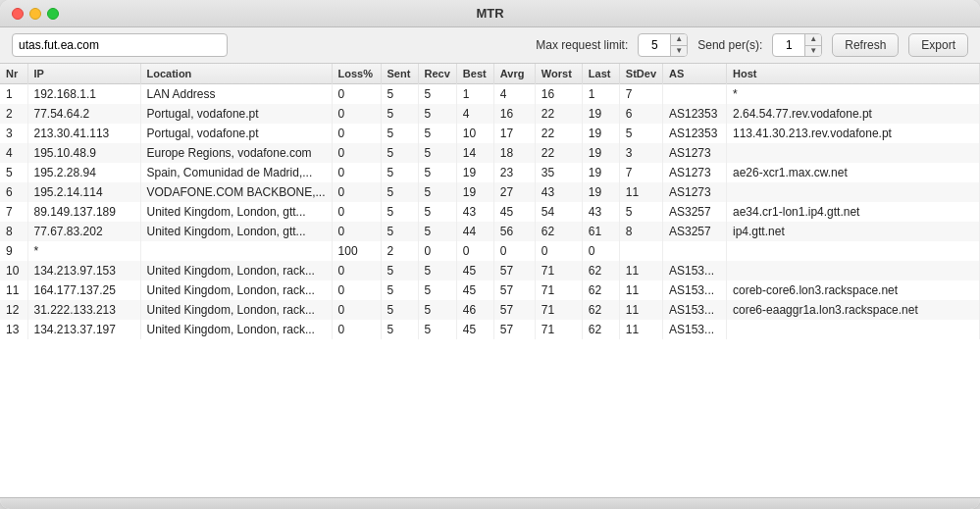  I want to click on cell-worst: 71, so click(558, 330).